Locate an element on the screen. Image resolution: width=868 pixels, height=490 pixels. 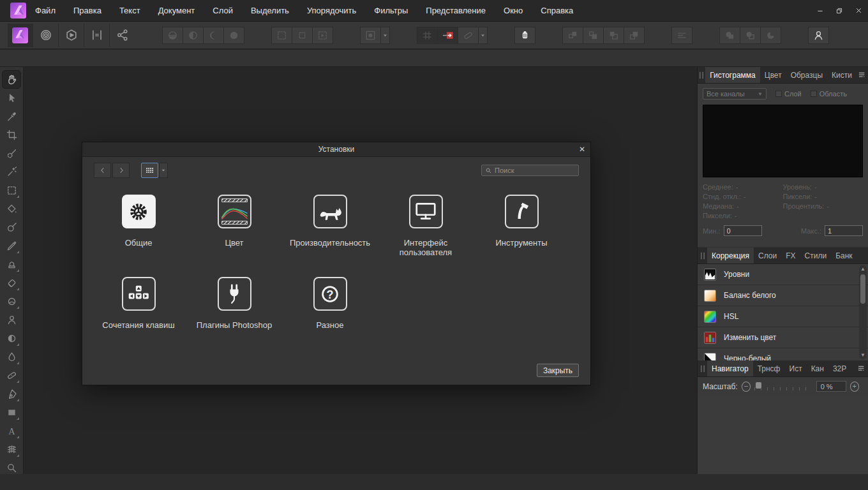
auto-white-balance-button is located at coordinates (234, 36).